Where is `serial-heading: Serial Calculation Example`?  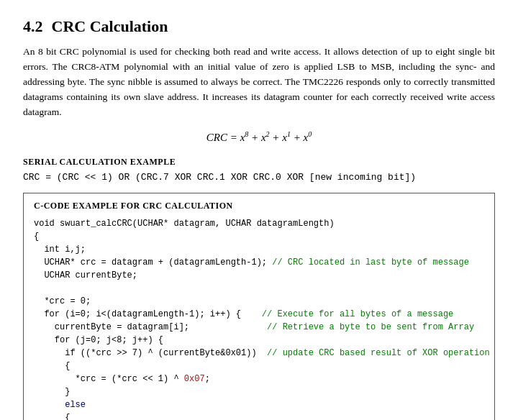 serial-heading: Serial Calculation Example is located at coordinates (259, 163).